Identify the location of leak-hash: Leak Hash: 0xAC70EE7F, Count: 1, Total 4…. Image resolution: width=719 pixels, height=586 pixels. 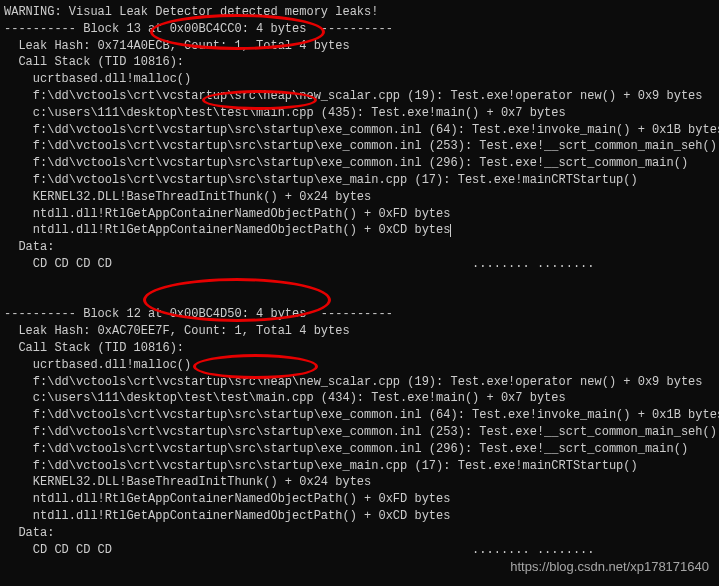
(362, 332).